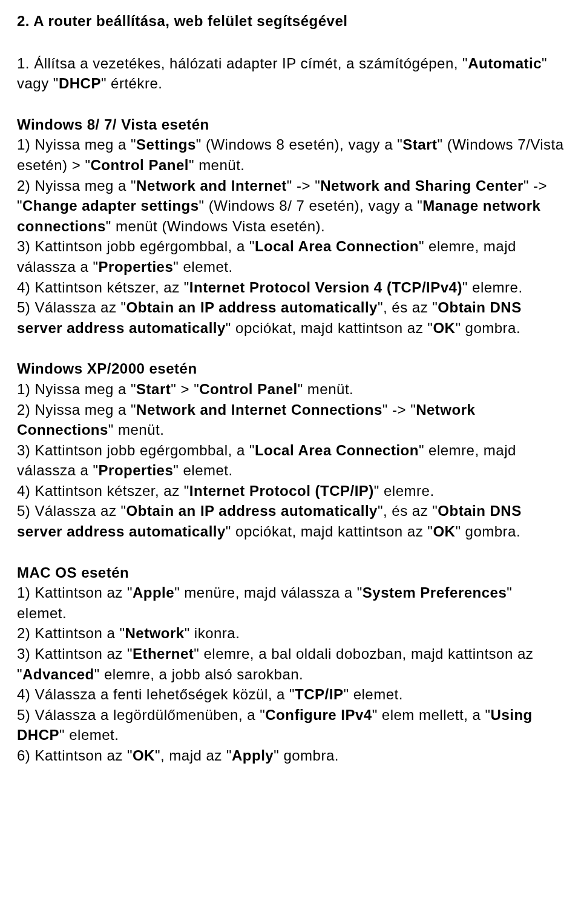 The height and width of the screenshot is (924, 581). What do you see at coordinates (422, 185) in the screenshot?
I see `b: Network and Sharing Center` at bounding box center [422, 185].